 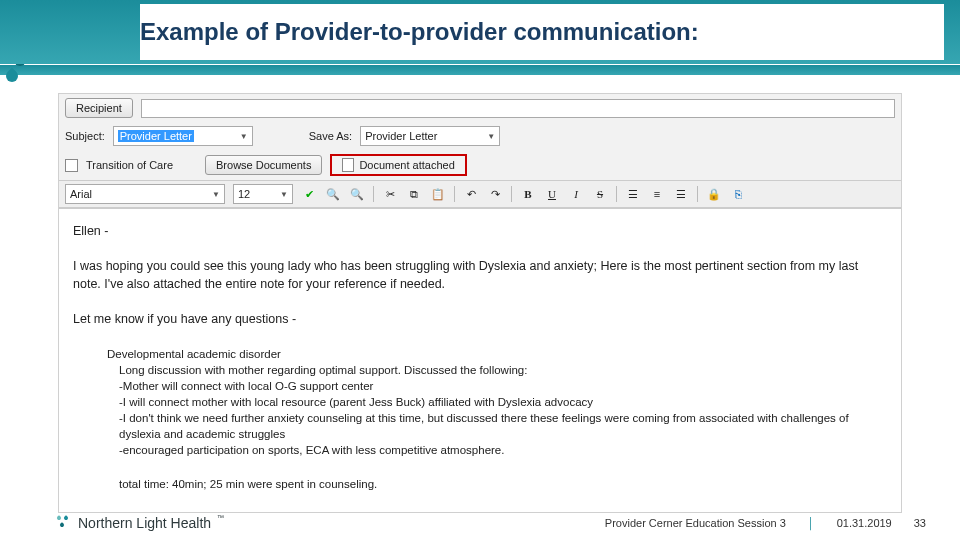 What do you see at coordinates (348, 165) in the screenshot?
I see `document-icon` at bounding box center [348, 165].